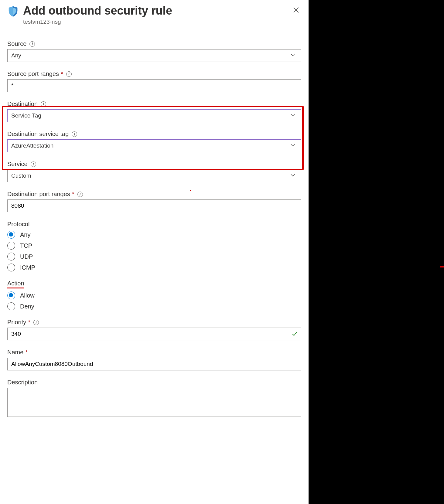  What do you see at coordinates (296, 11) in the screenshot?
I see `close-button` at bounding box center [296, 11].